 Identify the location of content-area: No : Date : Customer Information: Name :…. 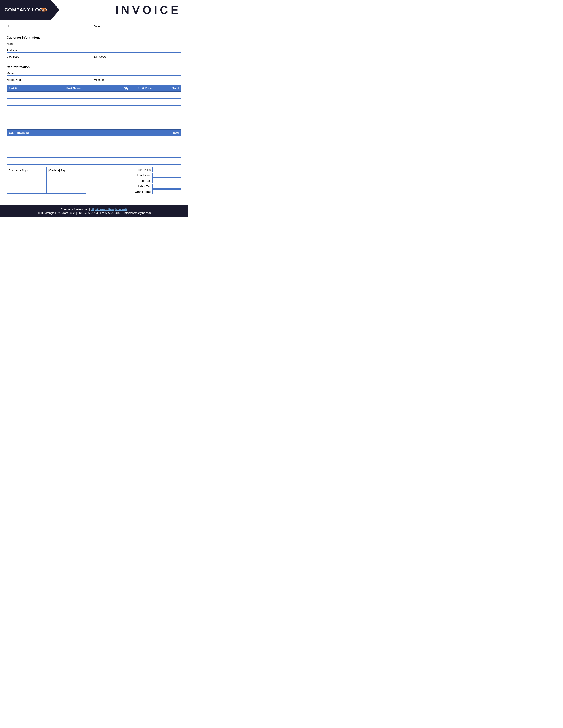
(94, 111).